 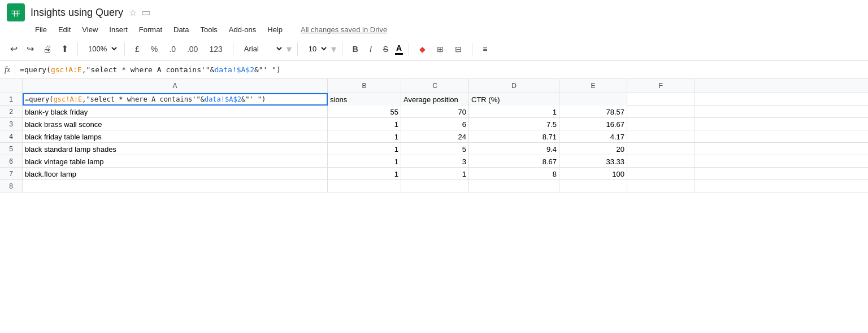 I want to click on font-size-select: 10, so click(x=316, y=49).